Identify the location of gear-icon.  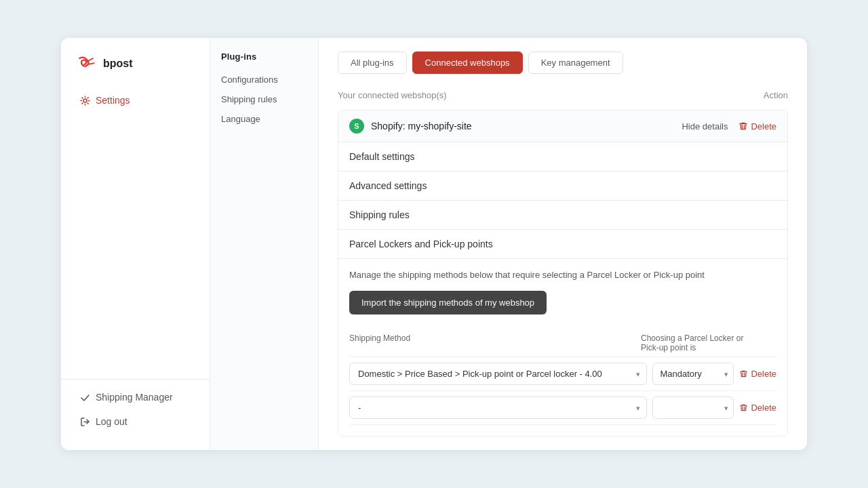
(85, 100).